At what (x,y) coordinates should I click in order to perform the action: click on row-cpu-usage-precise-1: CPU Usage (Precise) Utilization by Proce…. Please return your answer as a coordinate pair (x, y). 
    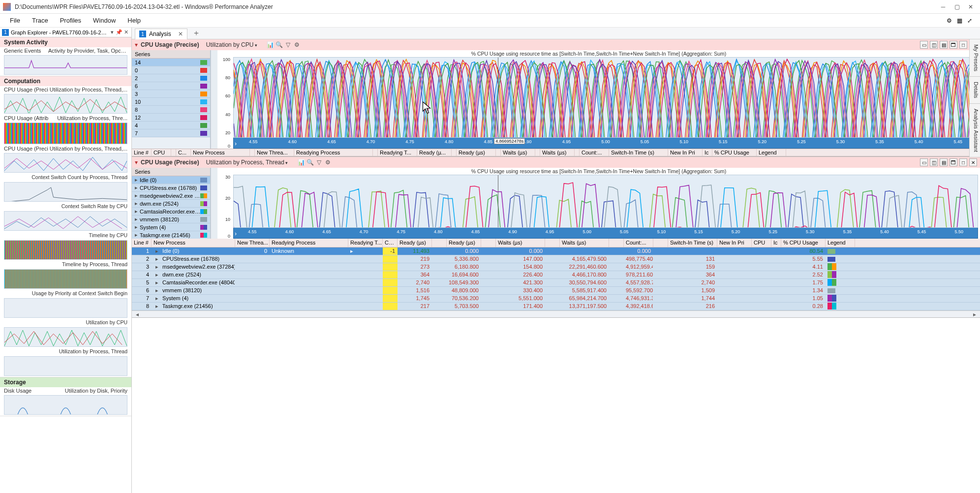
    Looking at the image, I should click on (66, 90).